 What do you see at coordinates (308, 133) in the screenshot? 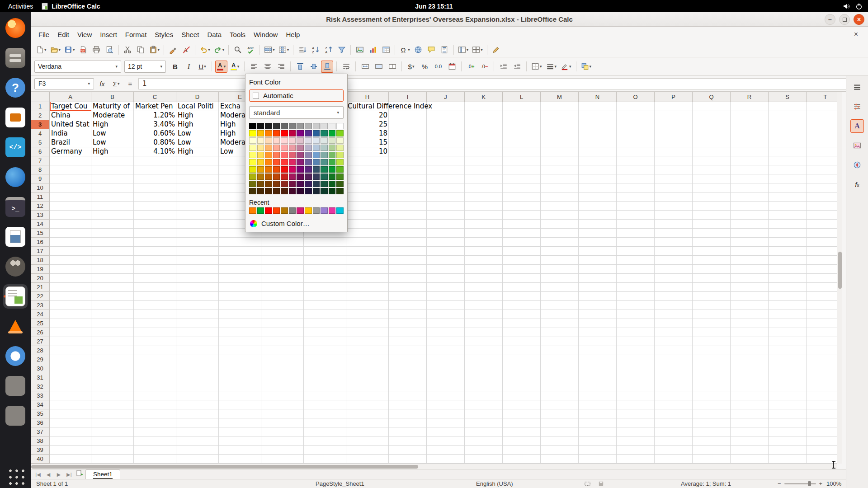
I see `color-swatch-55308d` at bounding box center [308, 133].